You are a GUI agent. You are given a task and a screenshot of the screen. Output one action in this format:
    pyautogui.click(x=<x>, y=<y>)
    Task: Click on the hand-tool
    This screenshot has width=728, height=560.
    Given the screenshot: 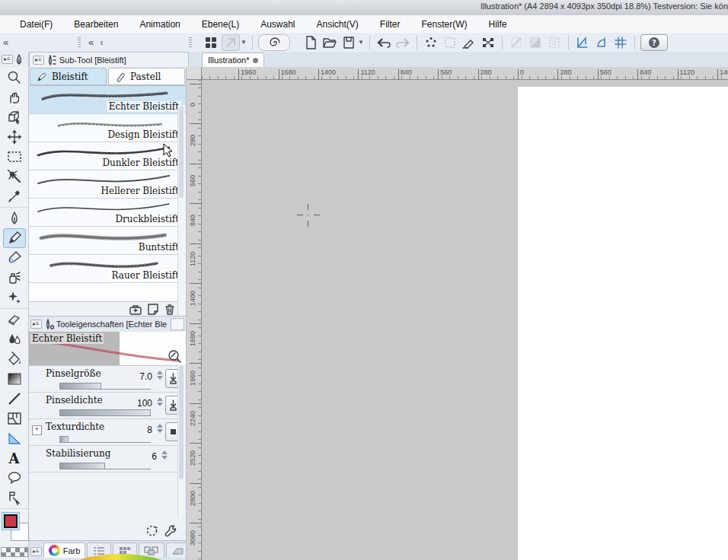 What is the action you would take?
    pyautogui.click(x=14, y=97)
    